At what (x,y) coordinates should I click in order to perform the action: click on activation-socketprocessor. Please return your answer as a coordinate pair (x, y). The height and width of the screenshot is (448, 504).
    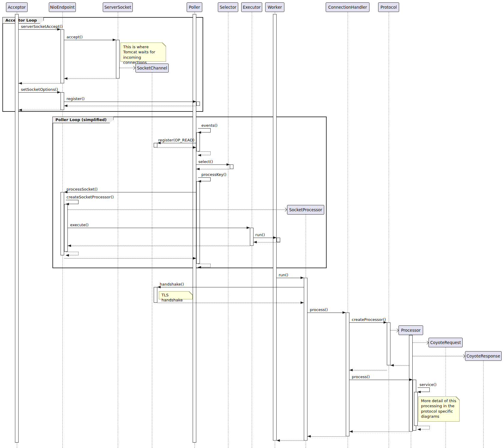
    Looking at the image, I should click on (306, 359).